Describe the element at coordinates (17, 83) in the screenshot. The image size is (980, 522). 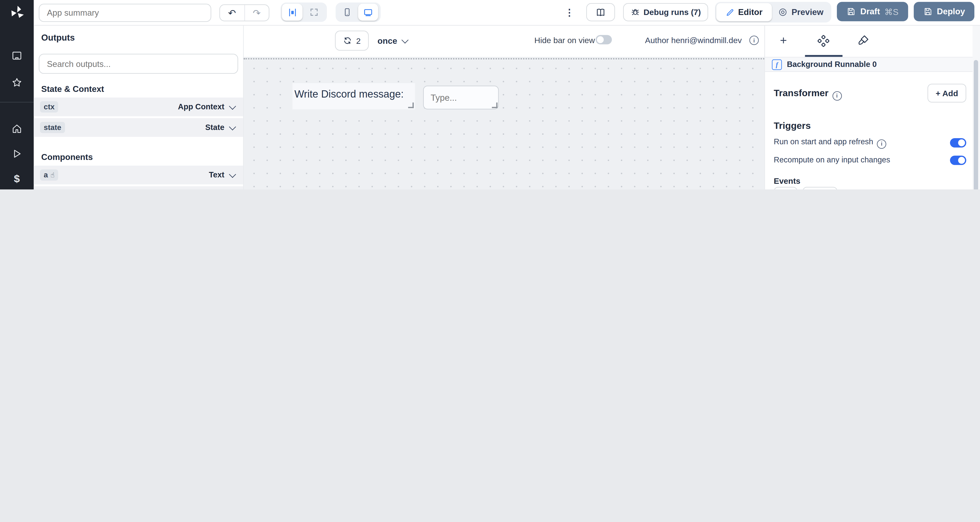
I see `favorites-star-icon` at that location.